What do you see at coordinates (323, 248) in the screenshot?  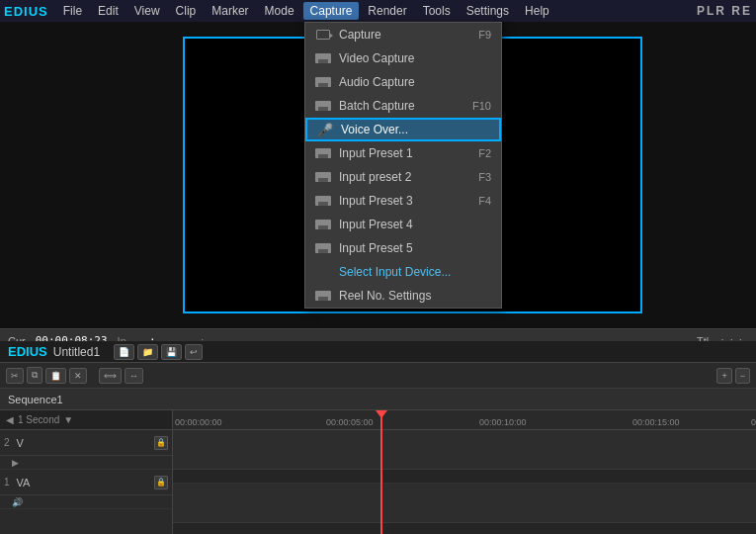 I see `preset5-icon` at bounding box center [323, 248].